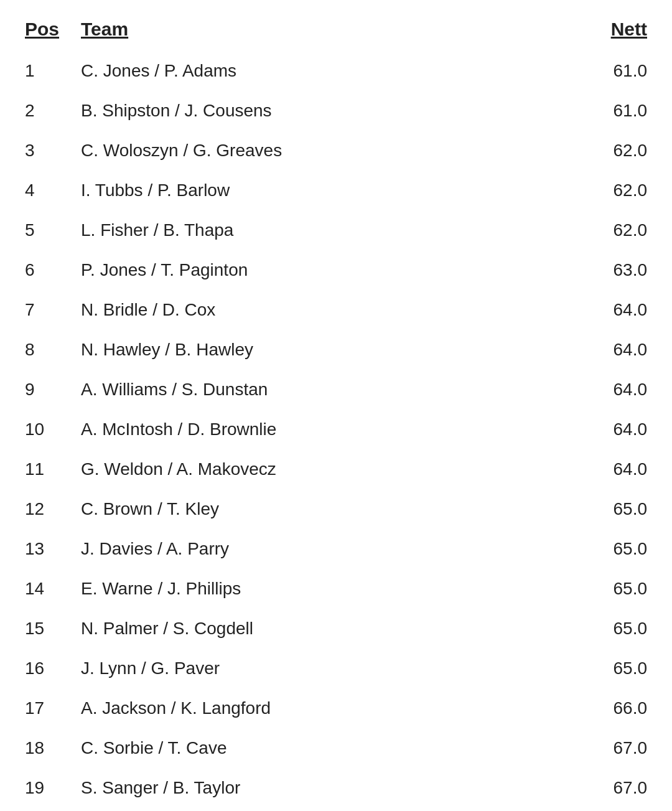 This screenshot has height=811, width=672. I want to click on team-cell: C. Jones / P. Adams, so click(159, 71).